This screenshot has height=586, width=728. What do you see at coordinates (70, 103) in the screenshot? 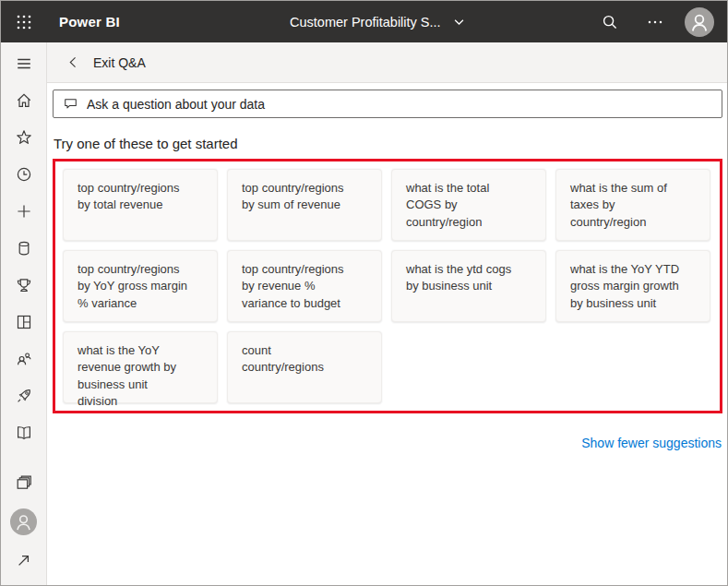
I see `chat-bubble-icon` at bounding box center [70, 103].